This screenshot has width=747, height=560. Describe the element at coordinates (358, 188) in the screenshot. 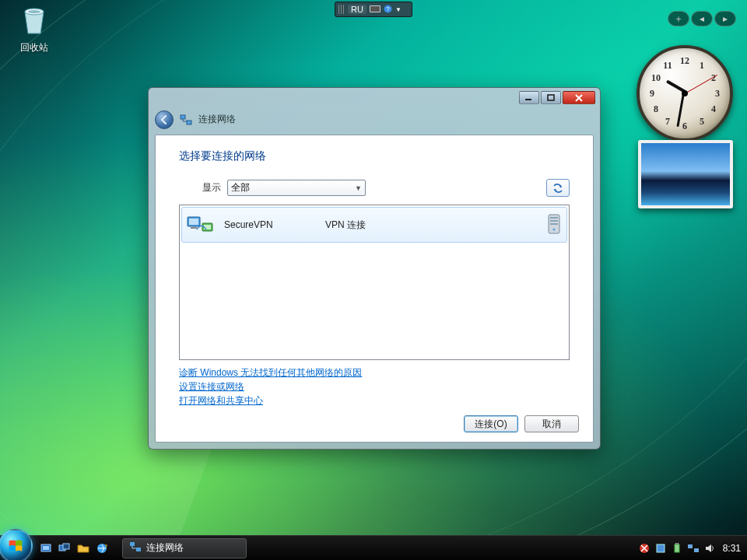

I see `chevron-down-icon: ▼` at that location.